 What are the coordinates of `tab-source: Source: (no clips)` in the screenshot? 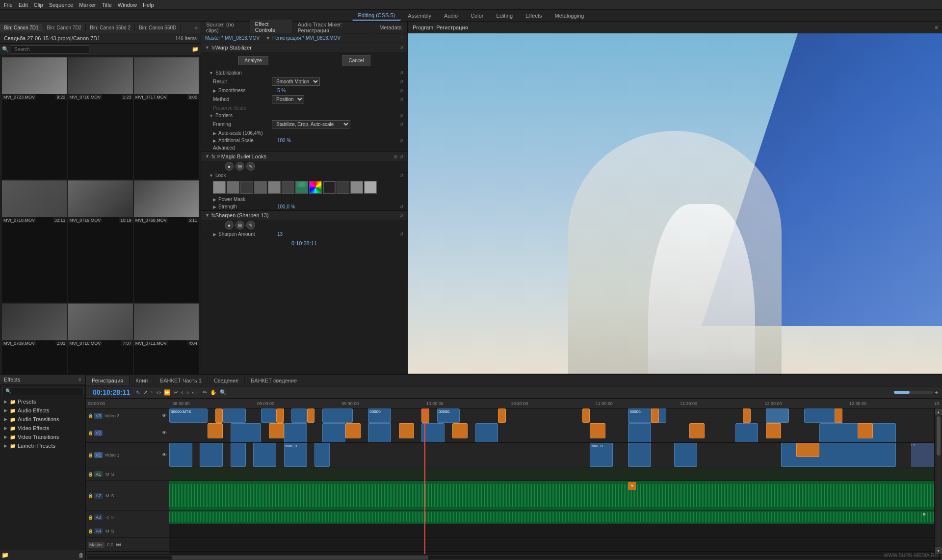 It's located at (226, 27).